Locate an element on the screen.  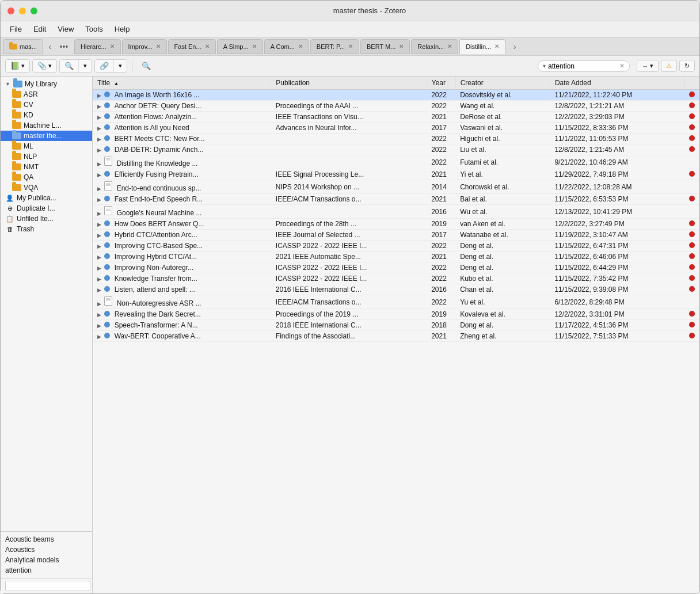
tab-4: A Simp... ✕ is located at coordinates (240, 47).